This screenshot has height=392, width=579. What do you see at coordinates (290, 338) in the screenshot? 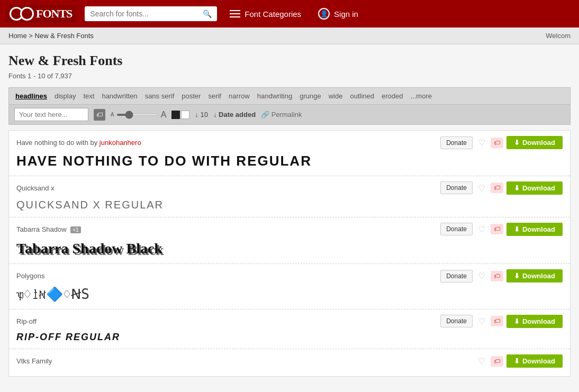
I see `font-preview: RIP-OFF REGULAR` at bounding box center [290, 338].